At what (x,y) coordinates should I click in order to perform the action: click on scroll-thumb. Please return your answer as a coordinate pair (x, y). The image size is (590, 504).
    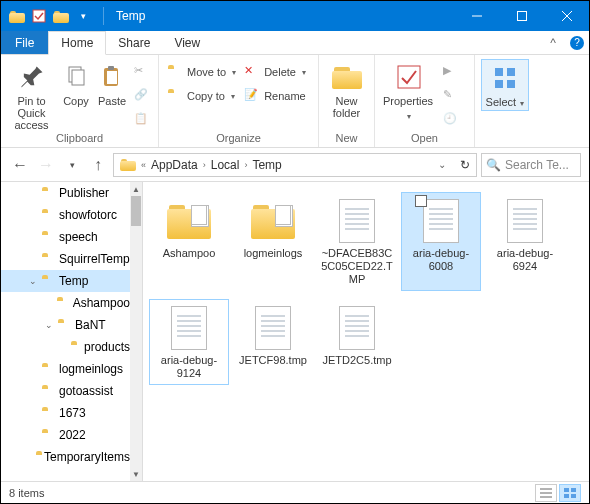
    Looking at the image, I should click on (136, 211).